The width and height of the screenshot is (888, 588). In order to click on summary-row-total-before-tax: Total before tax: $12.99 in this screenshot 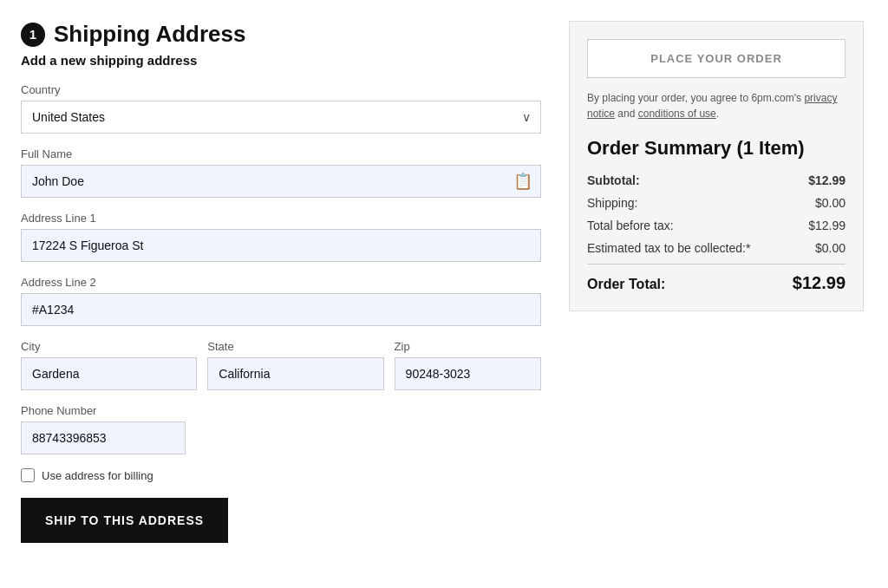, I will do `click(716, 225)`.